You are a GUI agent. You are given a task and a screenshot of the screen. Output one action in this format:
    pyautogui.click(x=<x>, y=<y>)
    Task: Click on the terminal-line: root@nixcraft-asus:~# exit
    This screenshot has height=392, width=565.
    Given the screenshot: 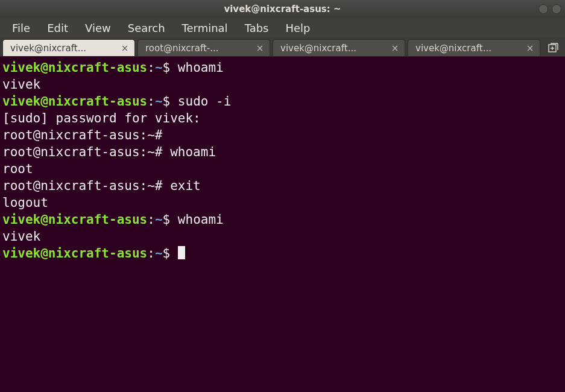 What is the action you would take?
    pyautogui.click(x=282, y=186)
    